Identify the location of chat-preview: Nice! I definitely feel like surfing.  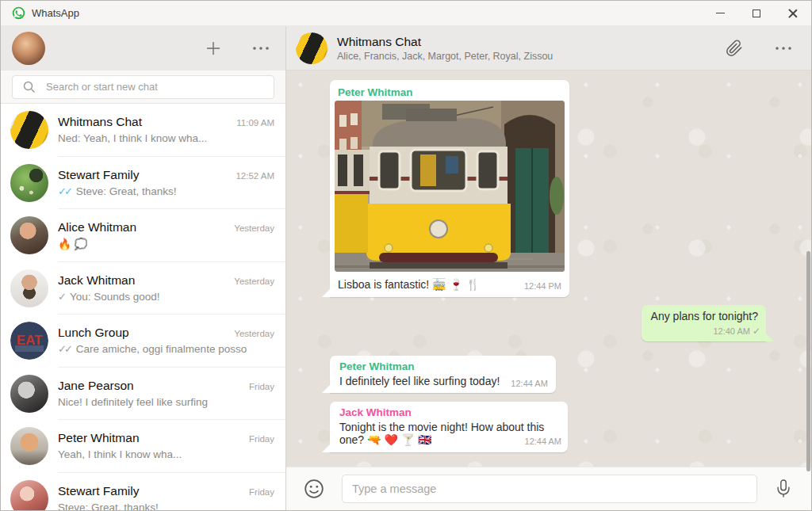
(133, 402).